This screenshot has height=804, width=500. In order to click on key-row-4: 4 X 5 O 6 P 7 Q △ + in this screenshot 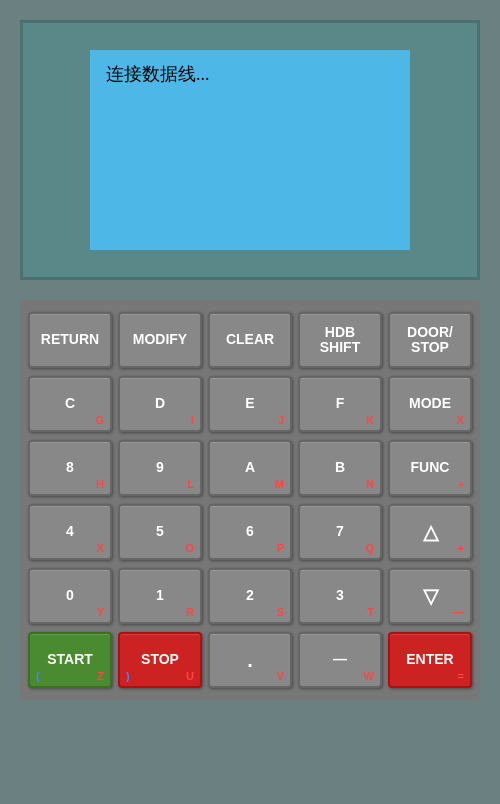, I will do `click(250, 532)`.